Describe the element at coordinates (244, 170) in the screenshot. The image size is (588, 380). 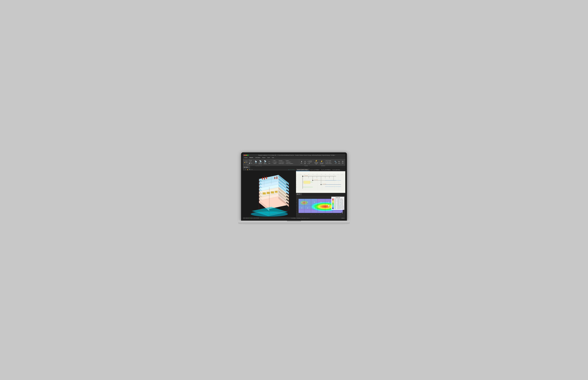
I see `3d-tool-home: ⌂` at that location.